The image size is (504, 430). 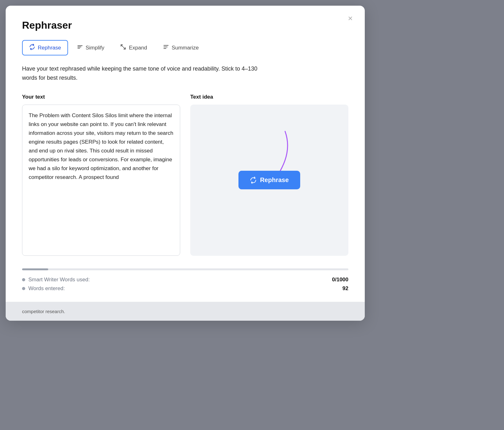 What do you see at coordinates (350, 18) in the screenshot?
I see `close-button: ×` at bounding box center [350, 18].